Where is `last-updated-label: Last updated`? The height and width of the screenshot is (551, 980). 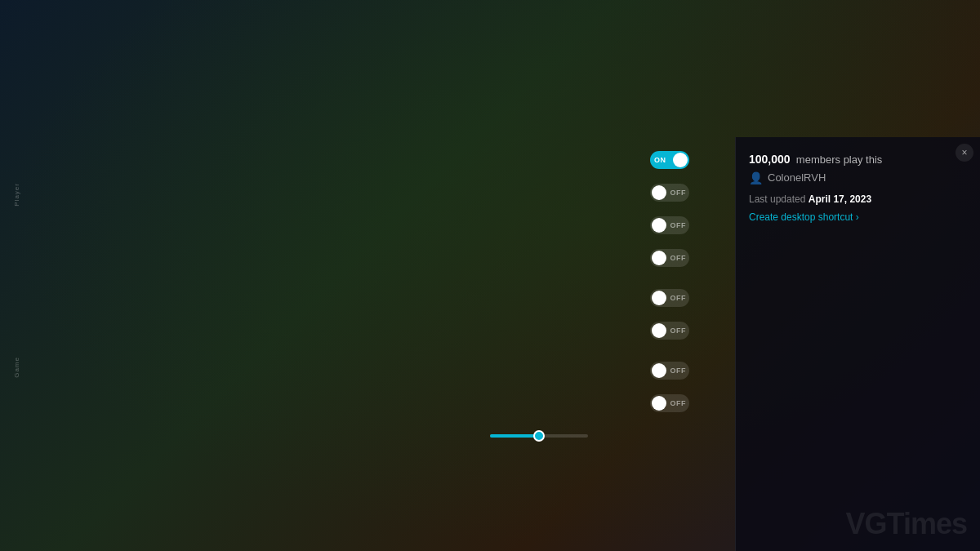 last-updated-label: Last updated is located at coordinates (777, 199).